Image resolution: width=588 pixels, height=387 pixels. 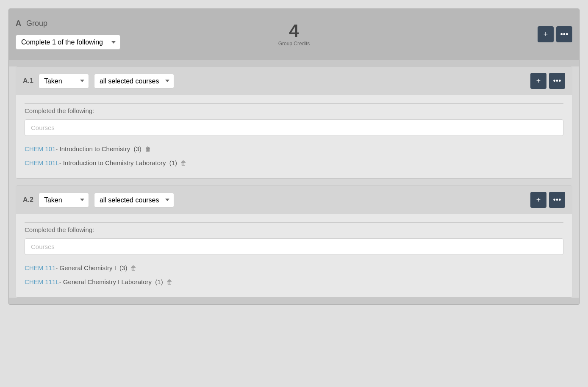 What do you see at coordinates (133, 268) in the screenshot?
I see `a2-chem111-delete-icon: 🗑` at bounding box center [133, 268].